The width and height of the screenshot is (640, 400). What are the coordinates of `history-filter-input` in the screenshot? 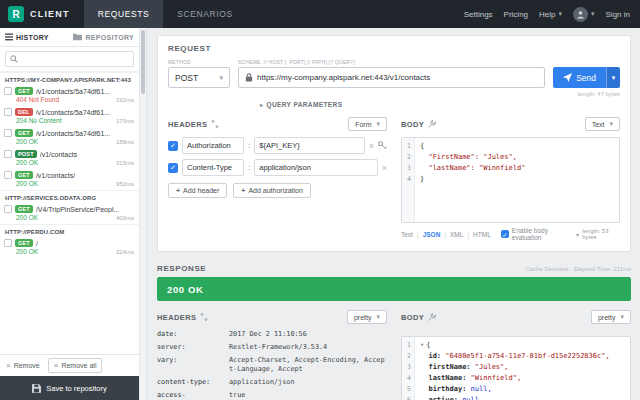 It's located at (75, 60).